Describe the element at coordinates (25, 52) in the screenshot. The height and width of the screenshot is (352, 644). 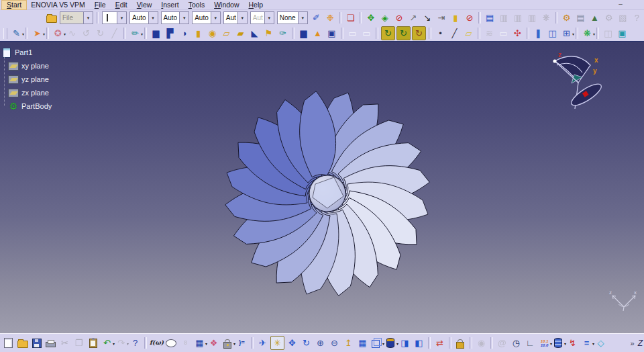
I see `tree-item-part1: Part1` at that location.